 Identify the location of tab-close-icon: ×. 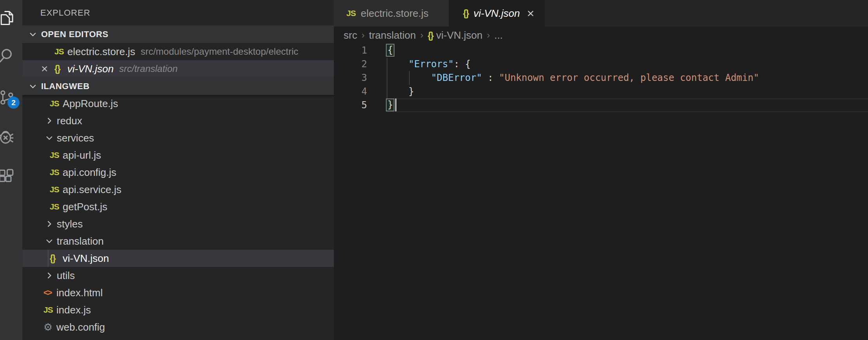
(531, 13).